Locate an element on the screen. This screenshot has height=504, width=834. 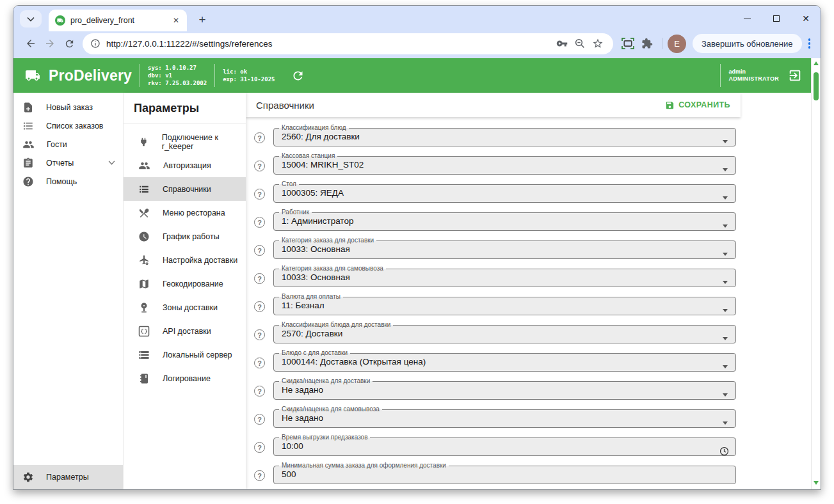
scrollbar-thumb is located at coordinates (816, 86).